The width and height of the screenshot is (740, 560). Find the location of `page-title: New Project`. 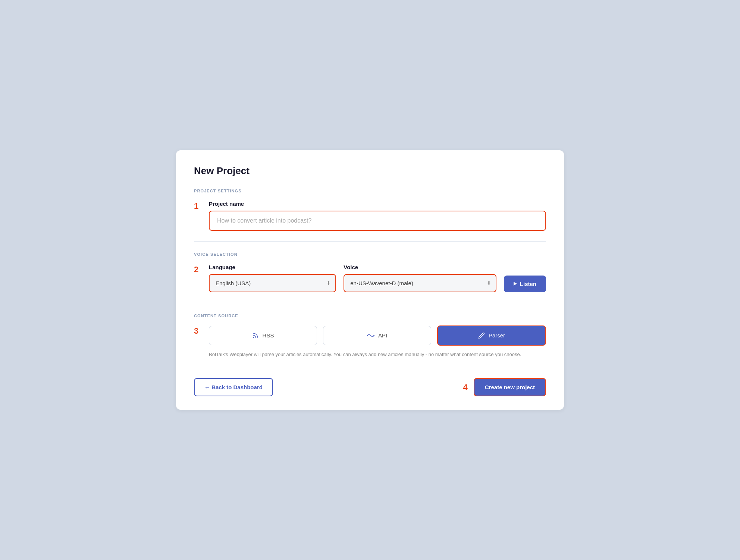

page-title: New Project is located at coordinates (370, 171).